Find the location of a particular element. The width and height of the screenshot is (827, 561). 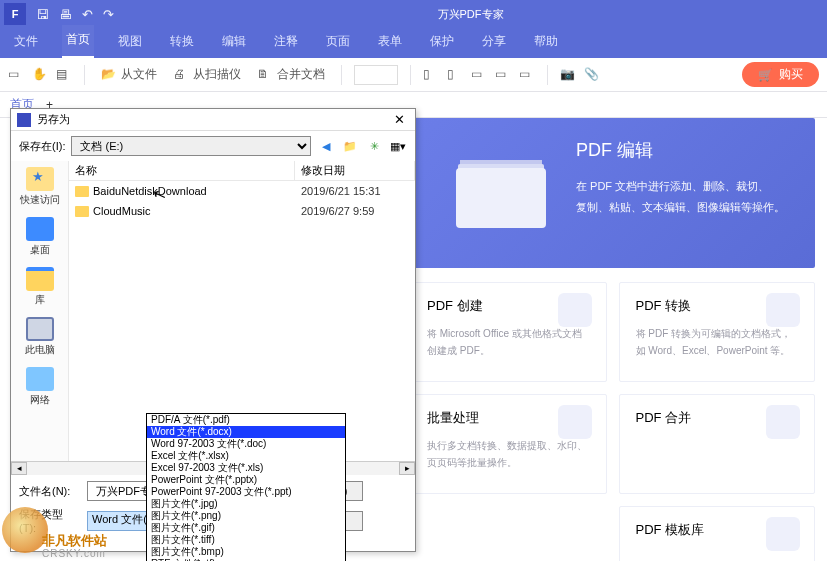

menu-view: 视图 is located at coordinates (130, 42).